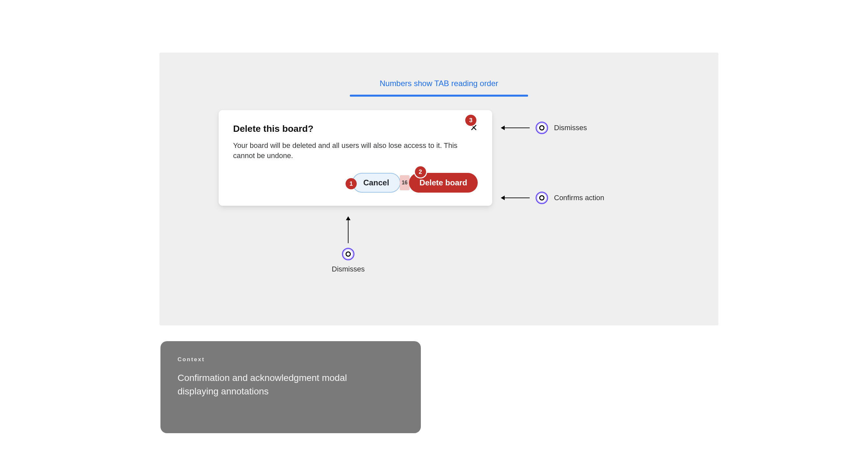  What do you see at coordinates (473, 129) in the screenshot?
I see `close-wrap: 3` at bounding box center [473, 129].